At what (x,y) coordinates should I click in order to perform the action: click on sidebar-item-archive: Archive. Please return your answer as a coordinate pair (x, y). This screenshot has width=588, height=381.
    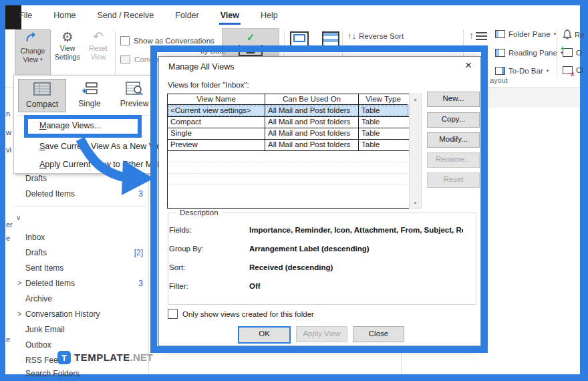
    Looking at the image, I should click on (81, 299).